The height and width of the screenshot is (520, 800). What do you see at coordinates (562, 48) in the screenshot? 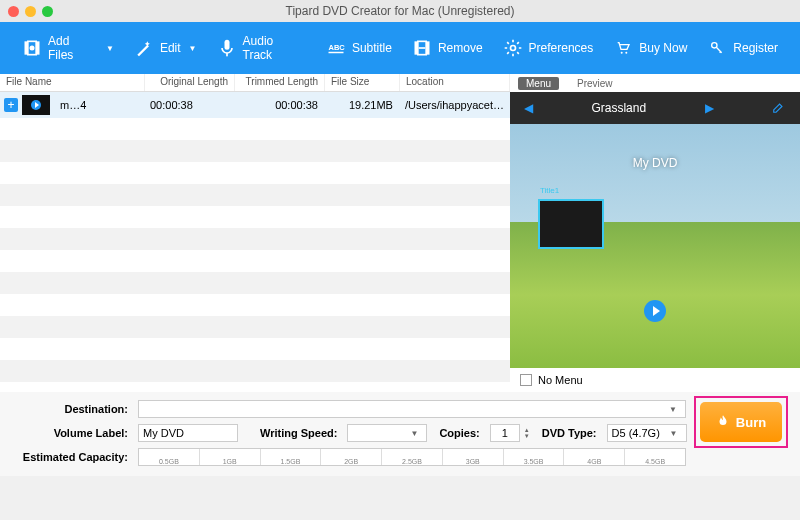
I see `preferences-label: Preferences` at bounding box center [562, 48].